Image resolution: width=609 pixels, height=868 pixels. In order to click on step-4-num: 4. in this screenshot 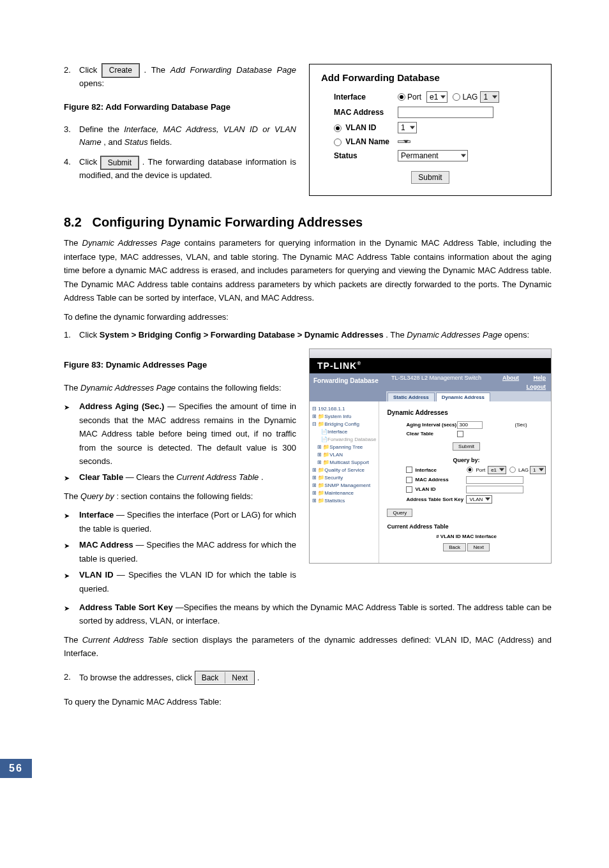, I will do `click(71, 169)`.